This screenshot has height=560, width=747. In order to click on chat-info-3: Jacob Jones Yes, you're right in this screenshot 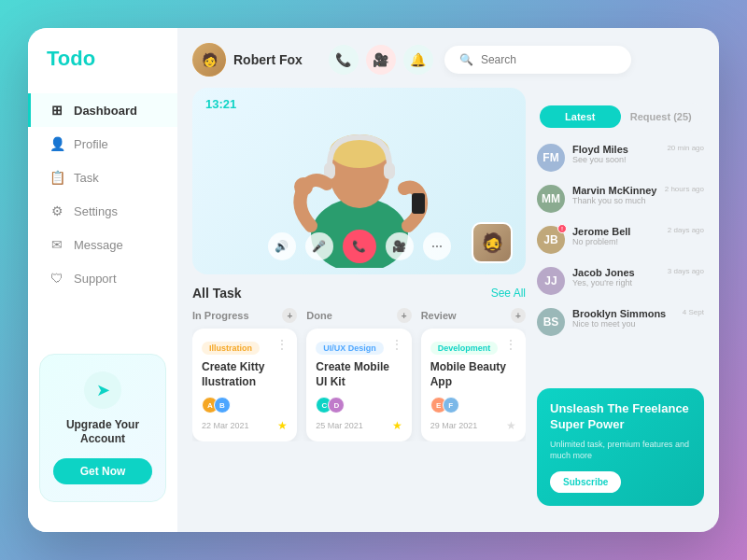, I will do `click(616, 277)`.